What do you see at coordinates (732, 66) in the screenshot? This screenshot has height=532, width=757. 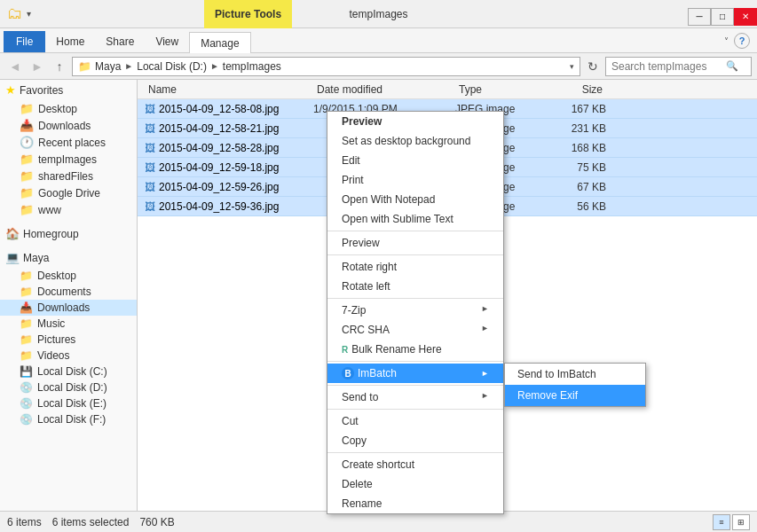 I see `search-icon: 🔍` at bounding box center [732, 66].